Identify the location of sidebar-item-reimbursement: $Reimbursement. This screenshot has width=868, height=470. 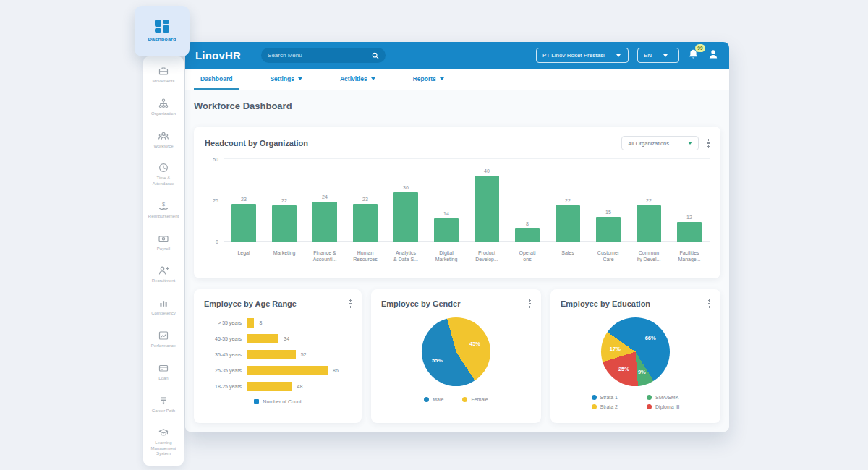
(163, 210).